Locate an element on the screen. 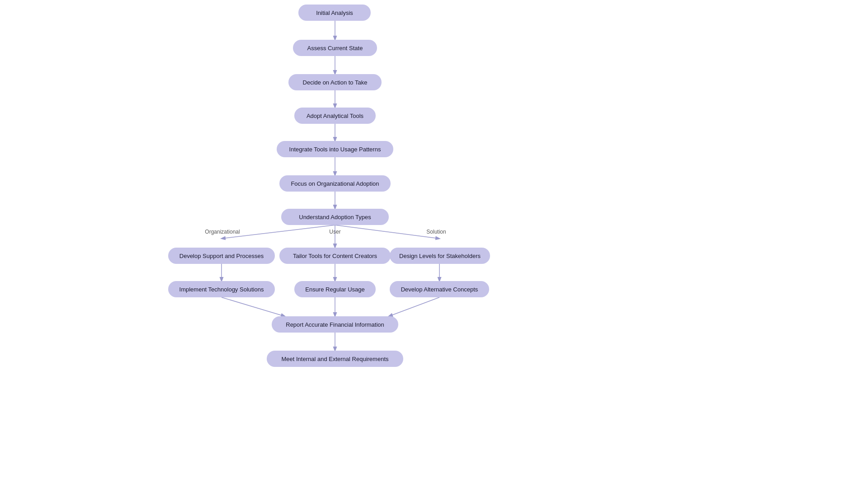 The image size is (868, 488). node-understand-adoption: Understand Adoption Types is located at coordinates (335, 217).